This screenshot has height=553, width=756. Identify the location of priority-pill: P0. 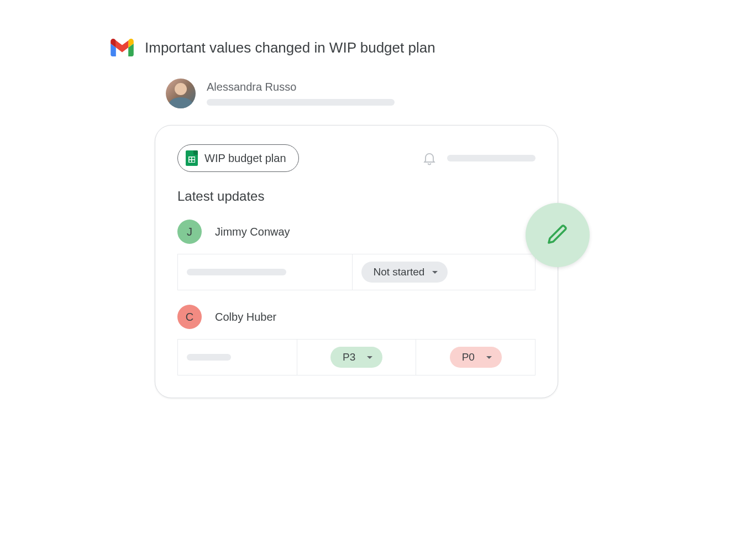
(476, 357).